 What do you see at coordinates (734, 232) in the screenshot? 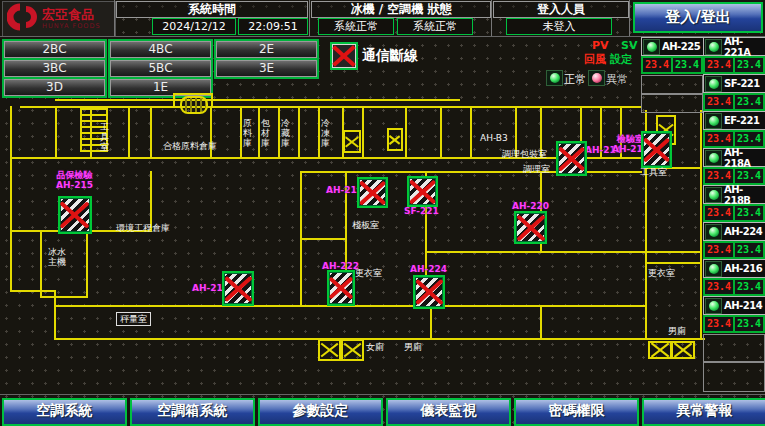
I see `unit-row-ah-224: AH-224` at bounding box center [734, 232].